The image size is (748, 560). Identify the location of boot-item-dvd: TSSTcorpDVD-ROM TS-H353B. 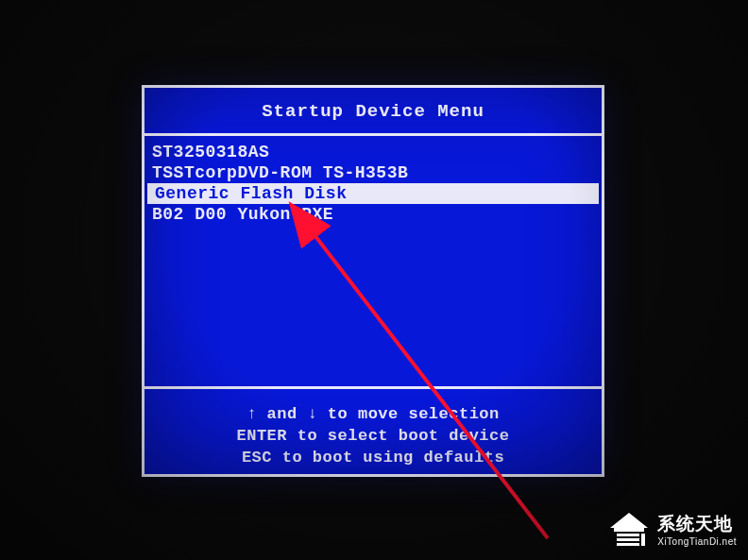
(373, 173).